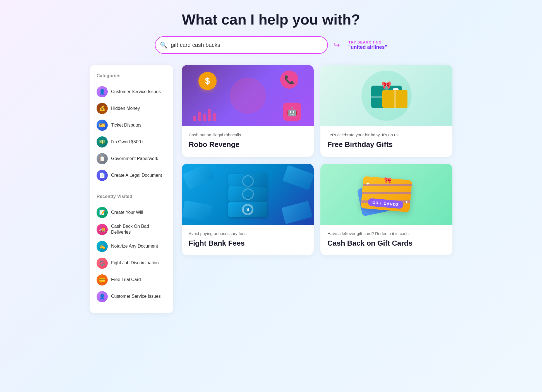 The height and width of the screenshot is (392, 542). Describe the element at coordinates (248, 96) in the screenshot. I see `robo-circle` at that location.